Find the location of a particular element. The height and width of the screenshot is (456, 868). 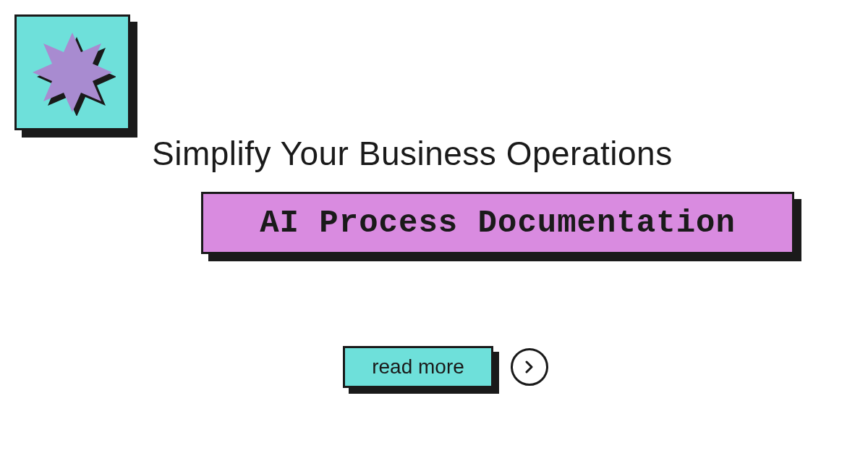

headline: Simplify Your Business Operations is located at coordinates (412, 153).